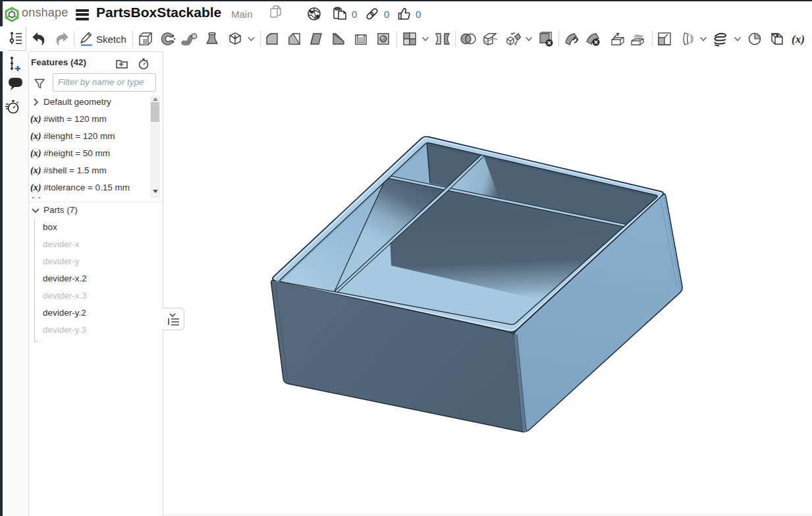 This screenshot has height=516, width=812. I want to click on svg-text: (x), so click(798, 40).